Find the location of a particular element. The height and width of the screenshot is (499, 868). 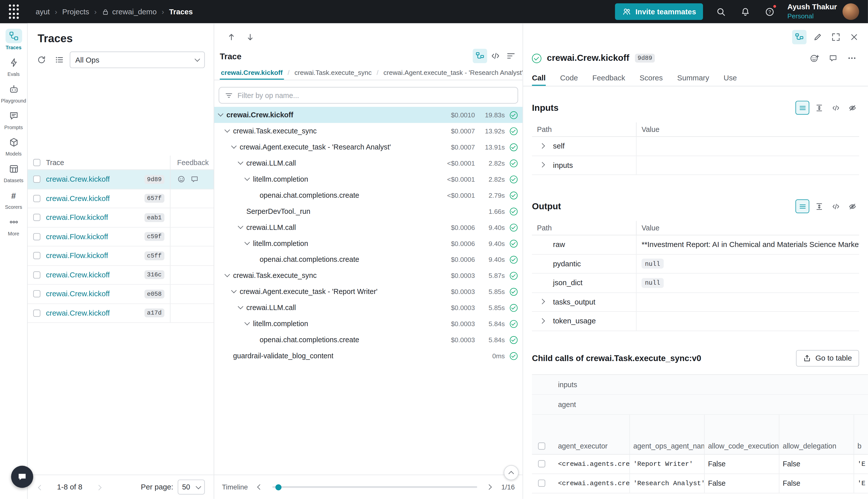

trace-tree-row: SerperDevTool._run 1.66s is located at coordinates (369, 211).